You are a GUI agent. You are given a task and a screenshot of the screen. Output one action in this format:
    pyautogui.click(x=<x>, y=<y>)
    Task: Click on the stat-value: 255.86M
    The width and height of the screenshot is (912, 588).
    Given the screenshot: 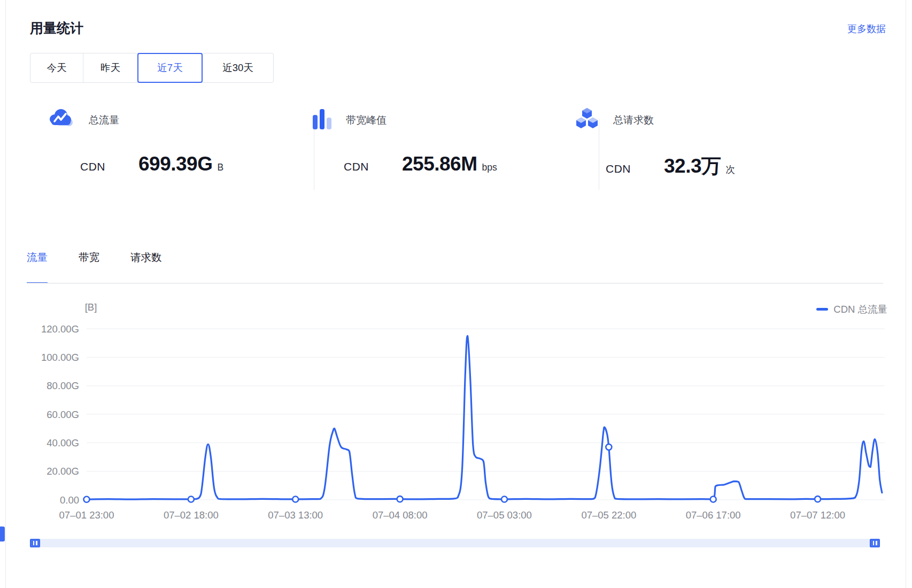 What is the action you would take?
    pyautogui.click(x=439, y=164)
    